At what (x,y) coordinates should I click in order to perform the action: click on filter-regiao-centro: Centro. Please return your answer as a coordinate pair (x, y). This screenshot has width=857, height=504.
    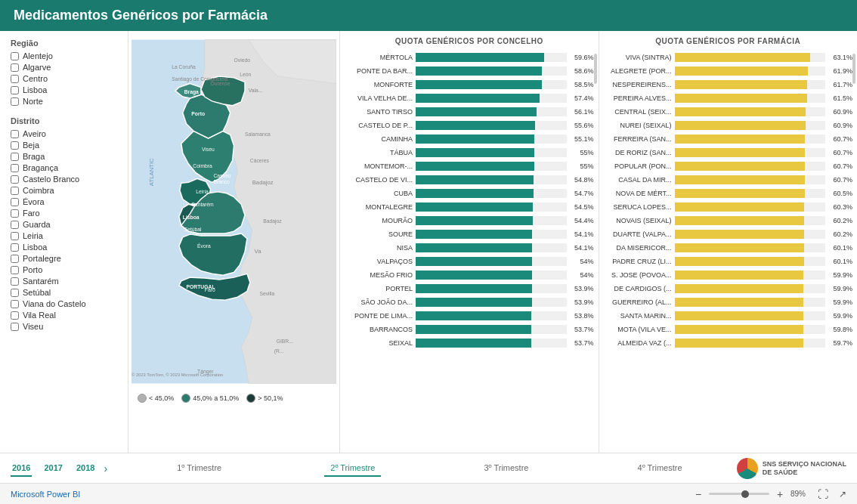
    Looking at the image, I should click on (63, 79).